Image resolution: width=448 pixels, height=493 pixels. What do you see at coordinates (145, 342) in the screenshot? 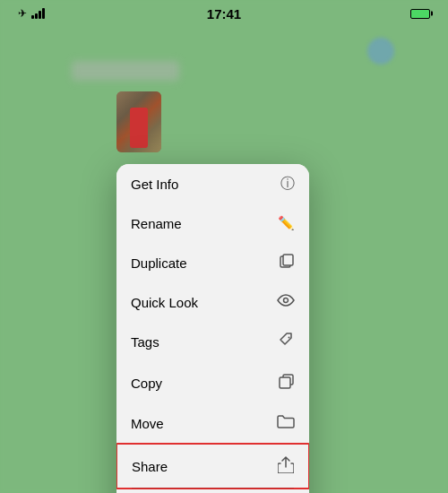
I see `menu-item-tags-label: Tags` at bounding box center [145, 342].